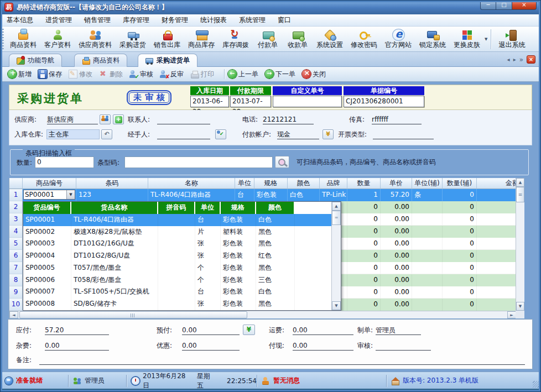  I want to click on grid-cell-unit2: 条, so click(427, 195).